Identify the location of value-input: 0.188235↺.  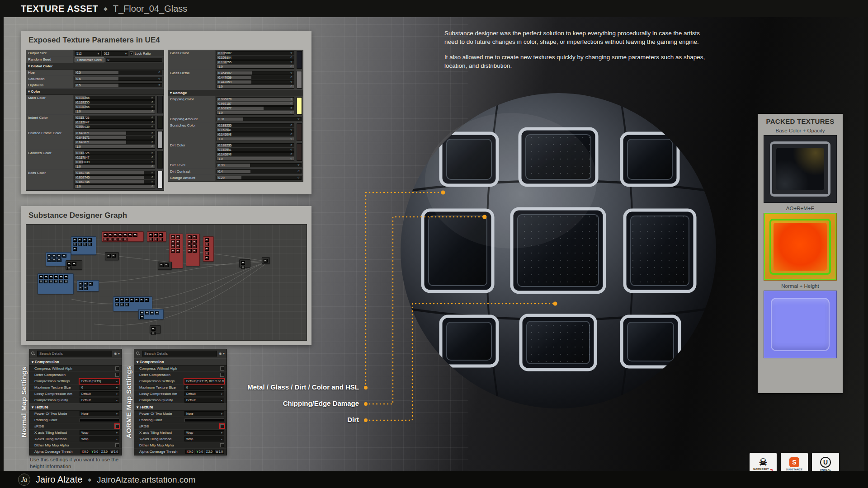
(255, 126).